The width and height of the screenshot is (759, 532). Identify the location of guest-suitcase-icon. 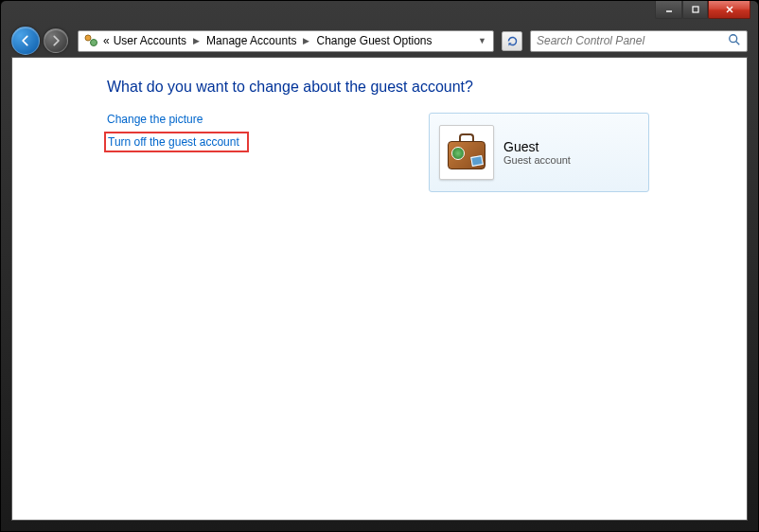
(467, 152).